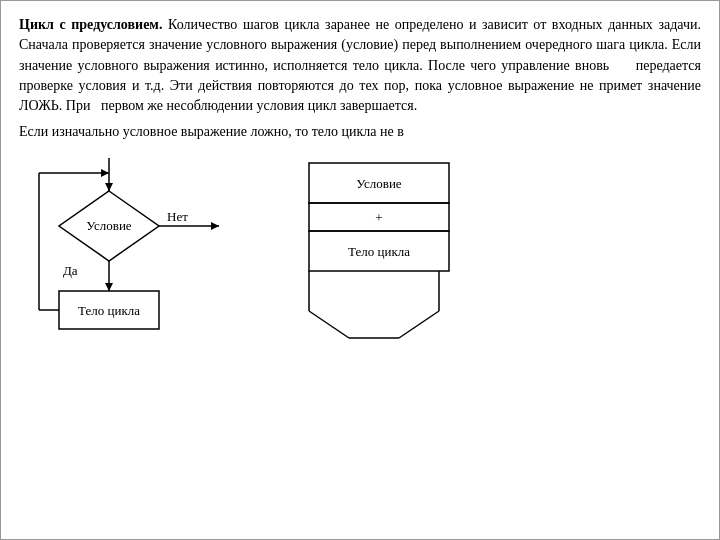  What do you see at coordinates (90, 24) in the screenshot?
I see `title-bold: Цикл с предусловием.` at bounding box center [90, 24].